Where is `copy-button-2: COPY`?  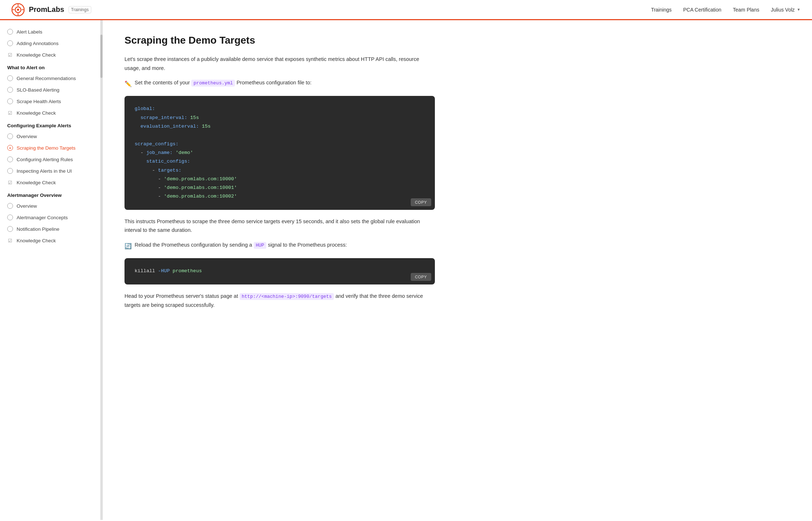 copy-button-2: COPY is located at coordinates (421, 277).